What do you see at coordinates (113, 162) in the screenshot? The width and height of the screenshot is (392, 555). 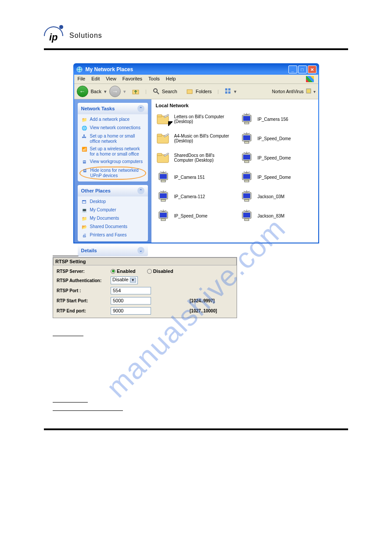 I see `view-workgroup-computers: 🖥View workgroup computers` at bounding box center [113, 162].